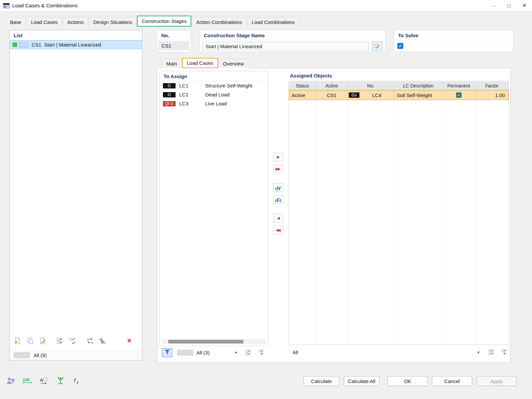 The image size is (532, 399). What do you see at coordinates (11, 381) in the screenshot?
I see `help-icon: ?` at bounding box center [11, 381].